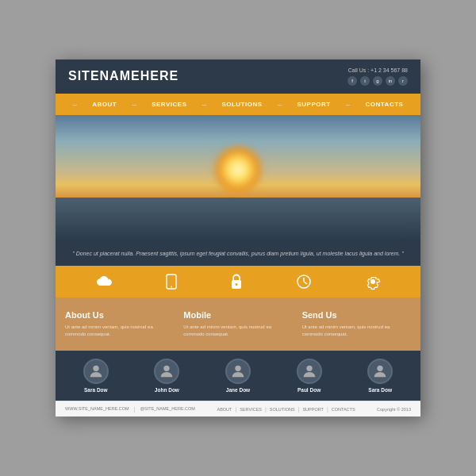 Image resolution: width=476 pixels, height=476 pixels. What do you see at coordinates (119, 324) in the screenshot?
I see `feature-about: About Us Ut ante ad minim veniam, quis n…` at bounding box center [119, 324].